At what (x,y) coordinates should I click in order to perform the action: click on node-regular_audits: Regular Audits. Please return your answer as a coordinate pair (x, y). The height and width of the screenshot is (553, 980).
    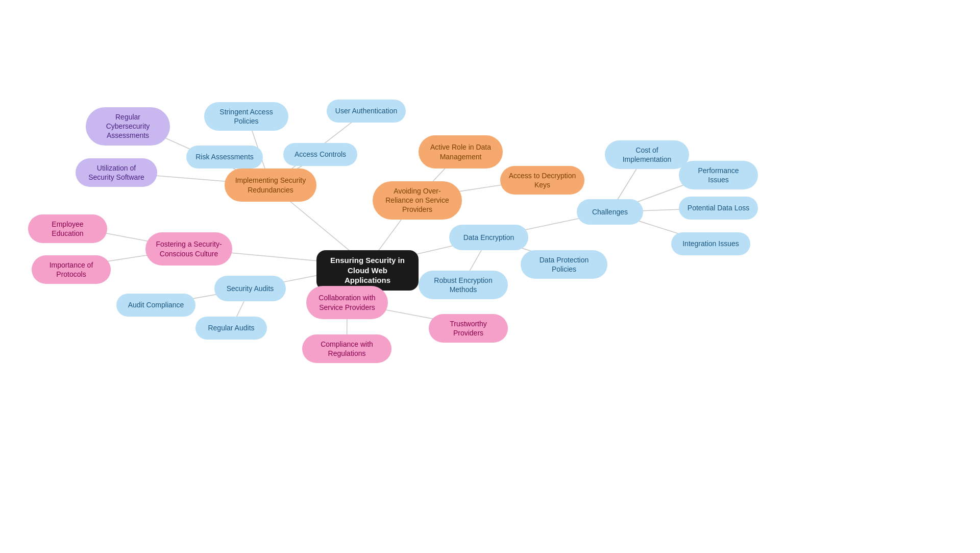
    Looking at the image, I should click on (231, 328).